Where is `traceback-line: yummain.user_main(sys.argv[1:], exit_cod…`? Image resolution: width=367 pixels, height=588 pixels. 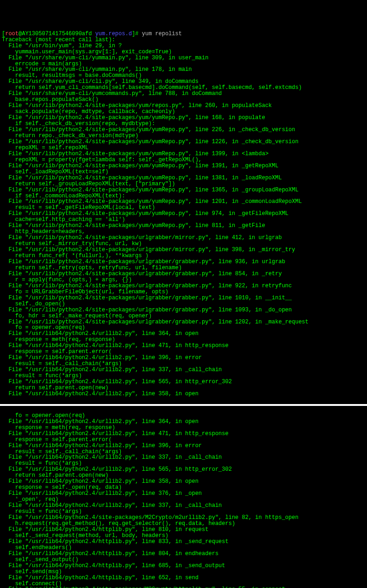
traceback-line: yummain.user_main(sys.argv[1:], exit_cod… is located at coordinates (183, 52).